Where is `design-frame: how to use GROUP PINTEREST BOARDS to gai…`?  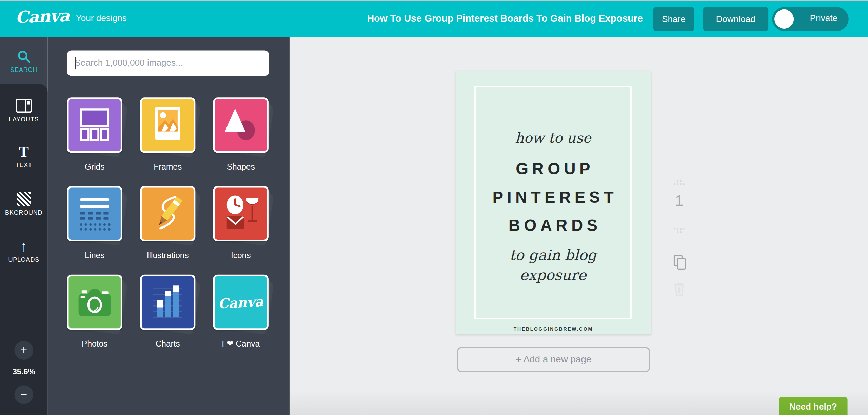
design-frame: how to use GROUP PINTEREST BOARDS to gai… is located at coordinates (553, 203).